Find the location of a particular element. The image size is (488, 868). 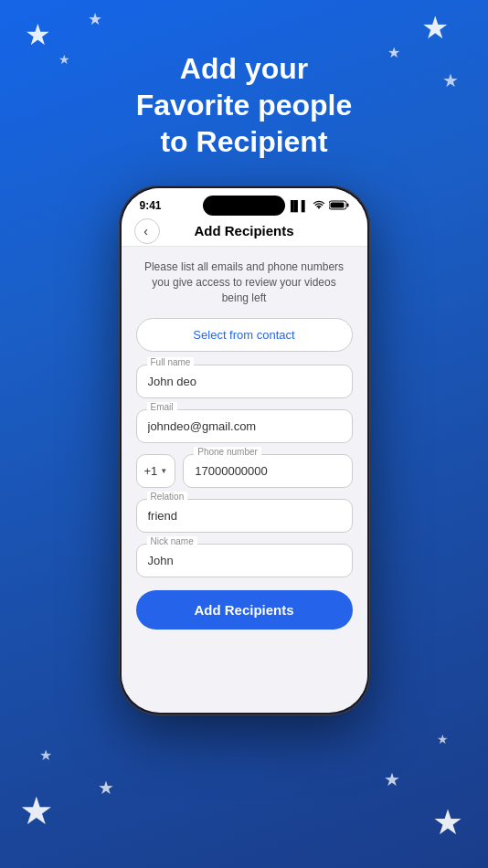

relation-input is located at coordinates (245, 515).